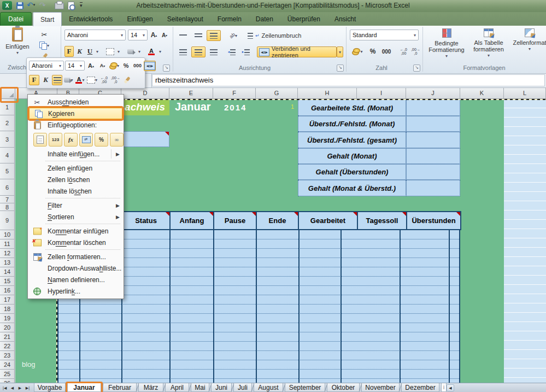 This screenshot has height=392, width=546. I want to click on summary-label-4: Gehalt (Monat), so click(352, 156).